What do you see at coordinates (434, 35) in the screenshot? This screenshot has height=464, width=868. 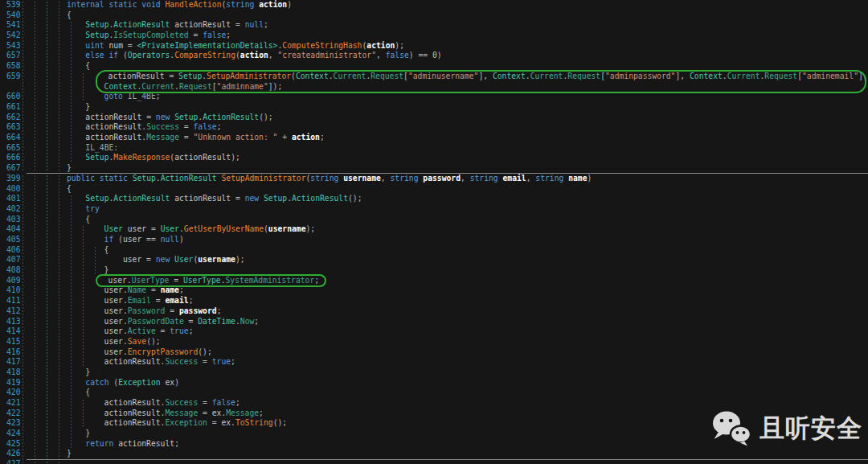 I see `code-line: 542Setup.IsSetupCompleted = false;` at bounding box center [434, 35].